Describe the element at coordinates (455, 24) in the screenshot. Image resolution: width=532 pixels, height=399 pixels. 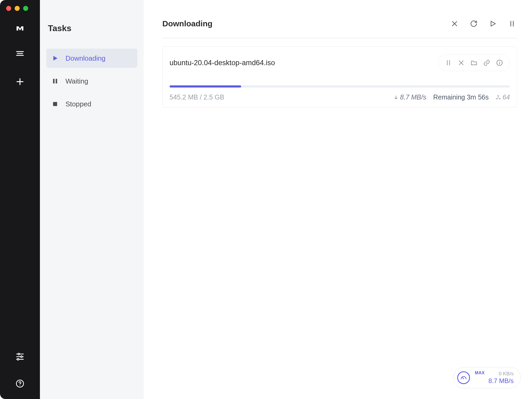
I see `delete-button` at that location.